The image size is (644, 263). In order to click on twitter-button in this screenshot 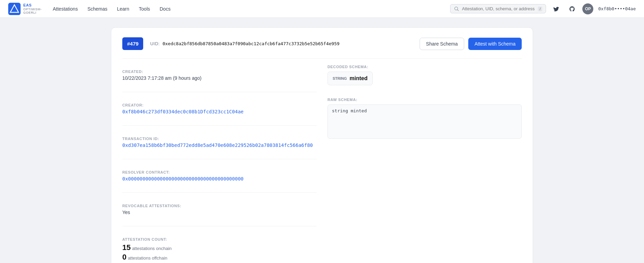, I will do `click(556, 9)`.